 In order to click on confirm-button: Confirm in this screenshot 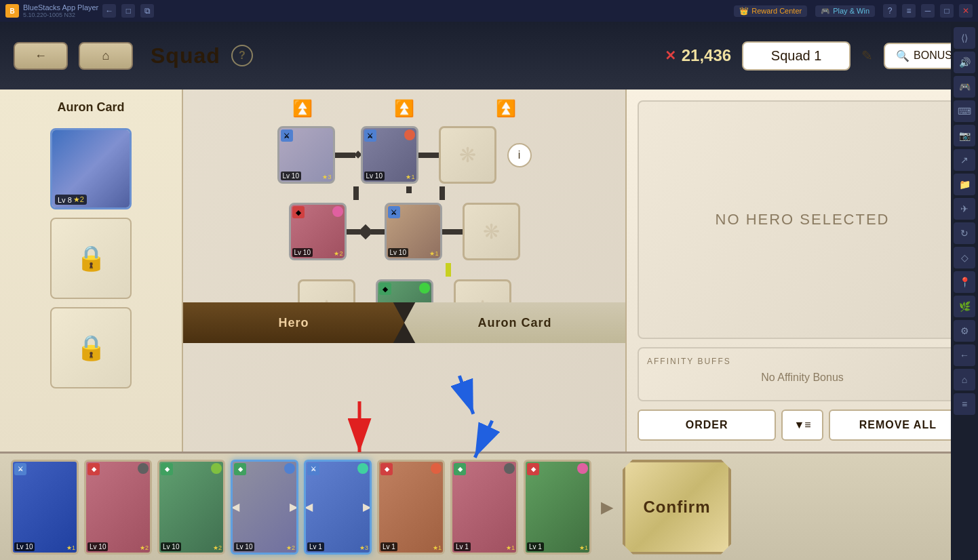, I will do `click(677, 507)`.